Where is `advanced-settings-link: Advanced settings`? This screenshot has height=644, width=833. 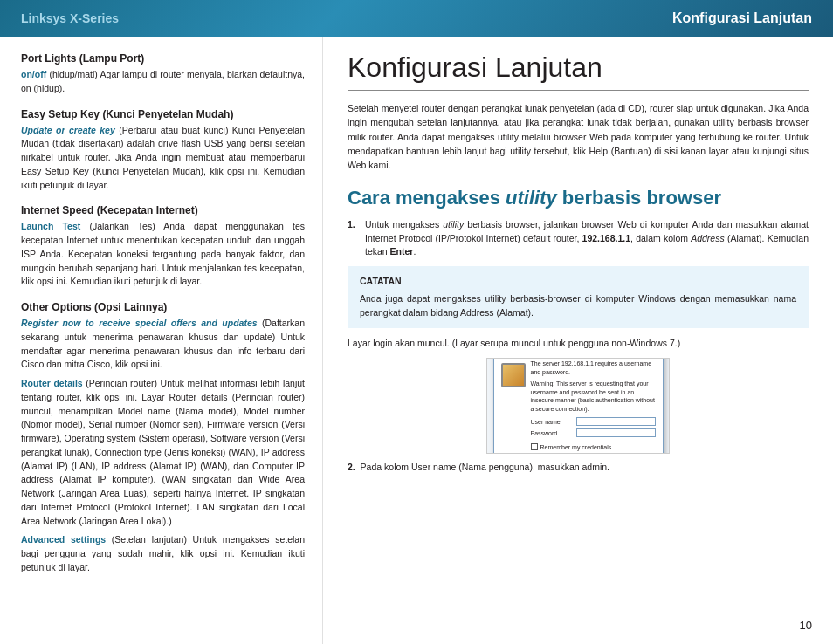
advanced-settings-link: Advanced settings is located at coordinates (63, 539).